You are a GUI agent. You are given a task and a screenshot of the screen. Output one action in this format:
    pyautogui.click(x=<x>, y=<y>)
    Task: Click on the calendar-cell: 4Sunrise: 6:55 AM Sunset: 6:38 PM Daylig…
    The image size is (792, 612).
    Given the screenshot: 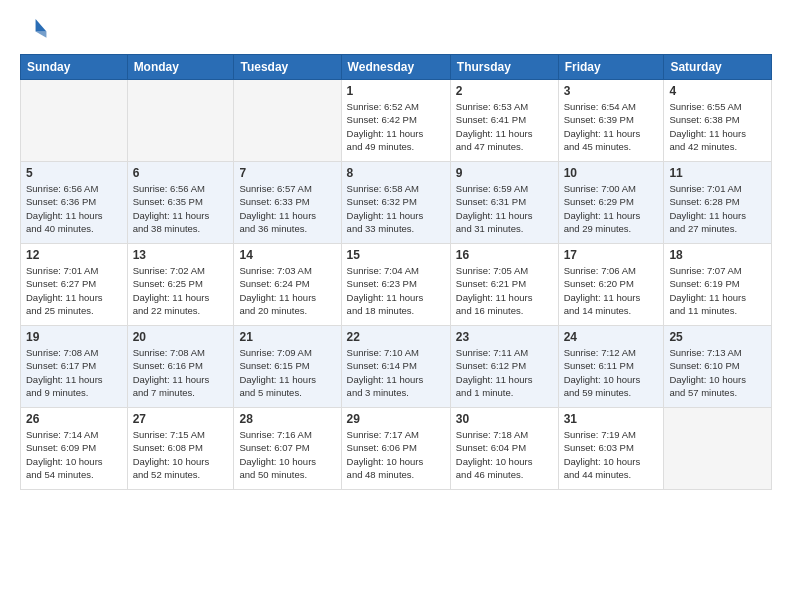 What is the action you would take?
    pyautogui.click(x=718, y=121)
    